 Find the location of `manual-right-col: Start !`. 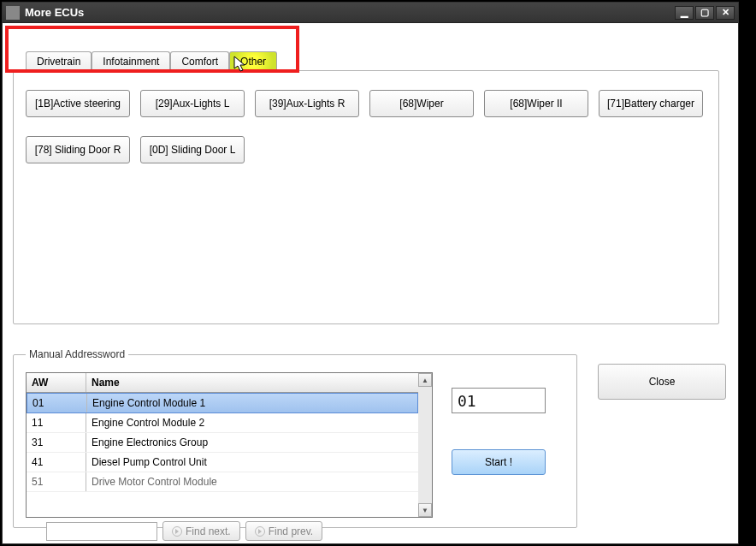

manual-right-col: Start ! is located at coordinates (499, 424).